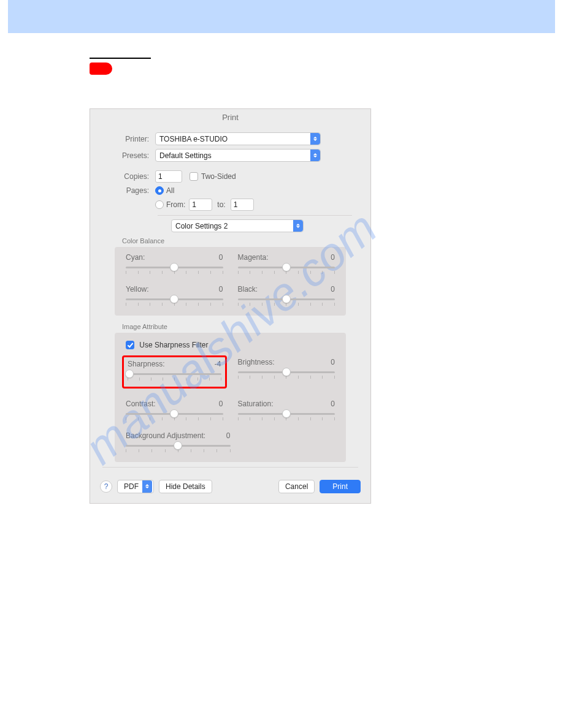  What do you see at coordinates (285, 362) in the screenshot?
I see `brightness-label: Brightness:` at bounding box center [285, 362].